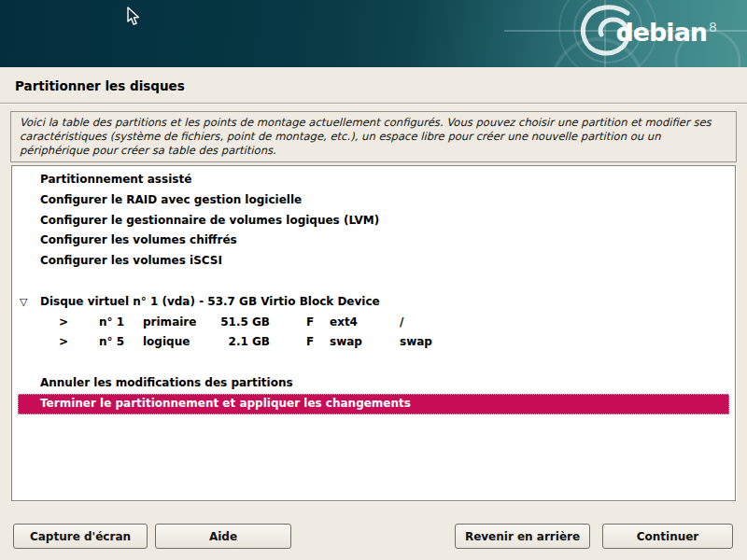  Describe the element at coordinates (345, 343) in the screenshot. I see `partition-filesystem: swap` at that location.